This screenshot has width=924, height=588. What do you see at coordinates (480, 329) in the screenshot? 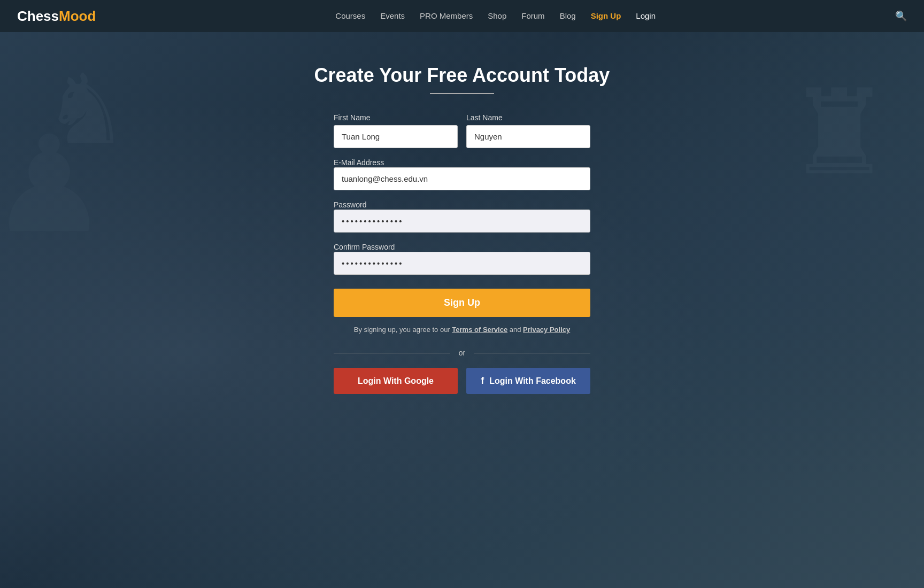
I see `terms-link: Terms of Service` at bounding box center [480, 329].